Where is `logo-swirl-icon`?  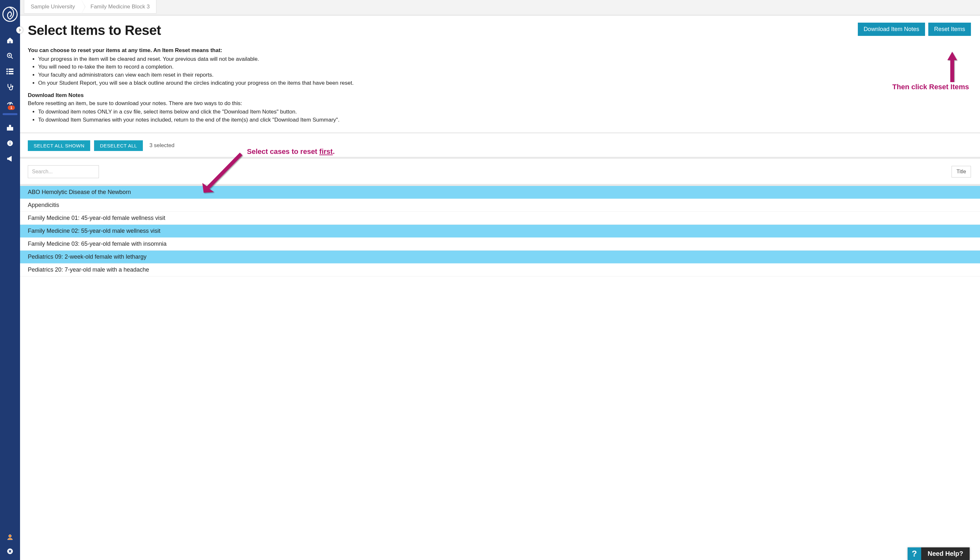 logo-swirl-icon is located at coordinates (10, 14).